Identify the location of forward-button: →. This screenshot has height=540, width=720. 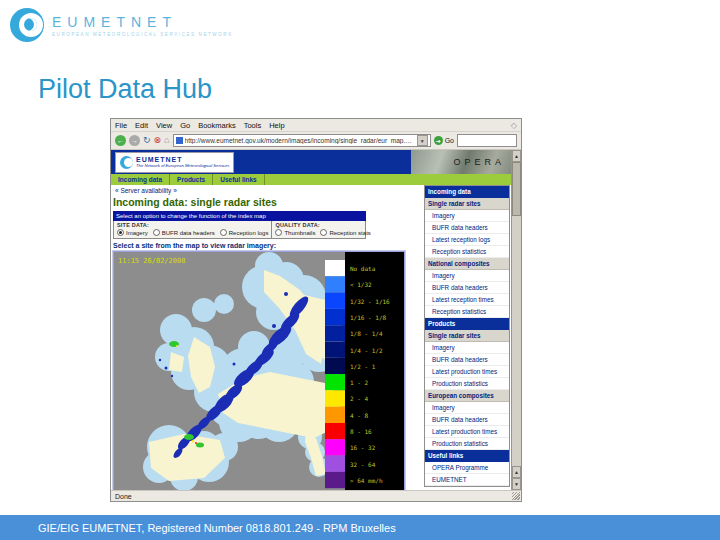
(134, 140).